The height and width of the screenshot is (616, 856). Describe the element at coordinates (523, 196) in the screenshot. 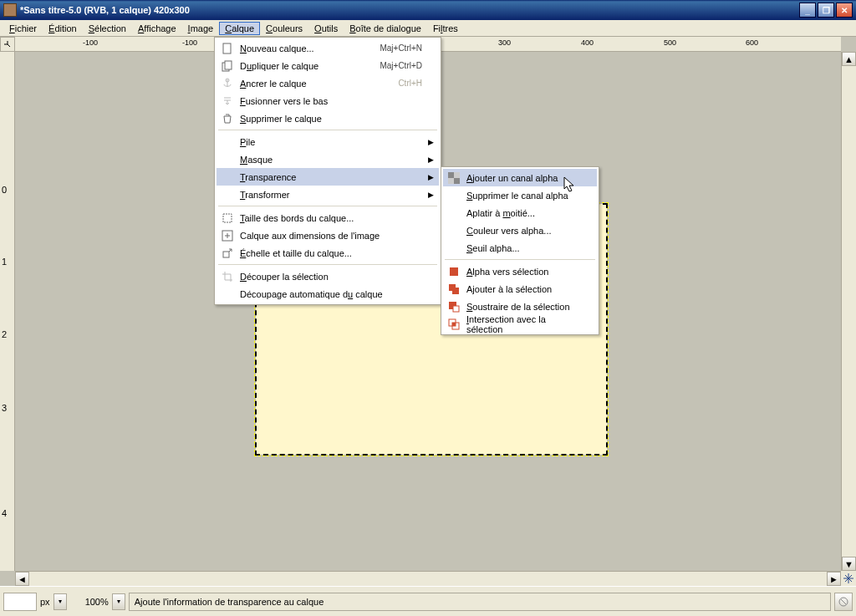

I see `transparence-label-1: Supprimer le canal alpha` at that location.